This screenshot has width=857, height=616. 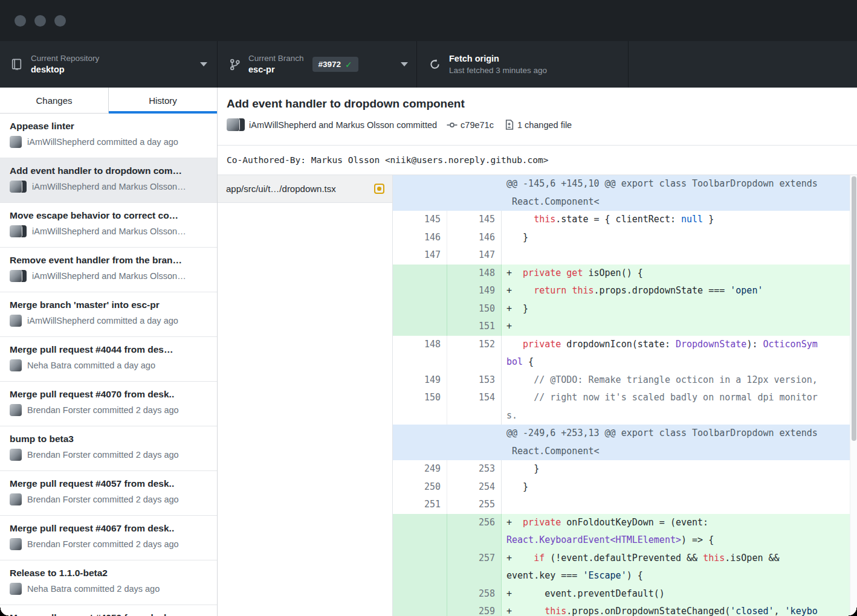 What do you see at coordinates (854, 309) in the screenshot?
I see `diff-scrollbar-thumb` at bounding box center [854, 309].